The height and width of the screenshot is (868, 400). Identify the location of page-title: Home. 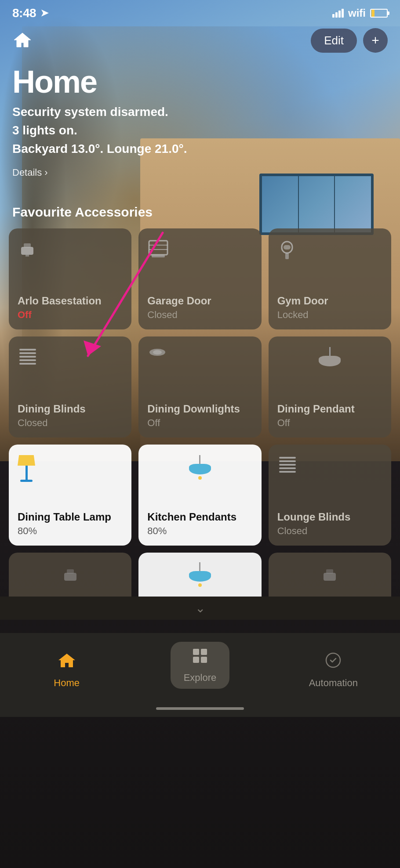
(200, 82).